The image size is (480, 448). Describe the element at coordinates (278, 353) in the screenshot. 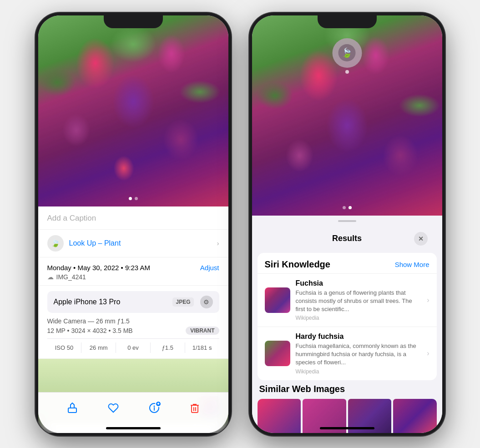

I see `hardy-fuchsia-thumbnail` at that location.